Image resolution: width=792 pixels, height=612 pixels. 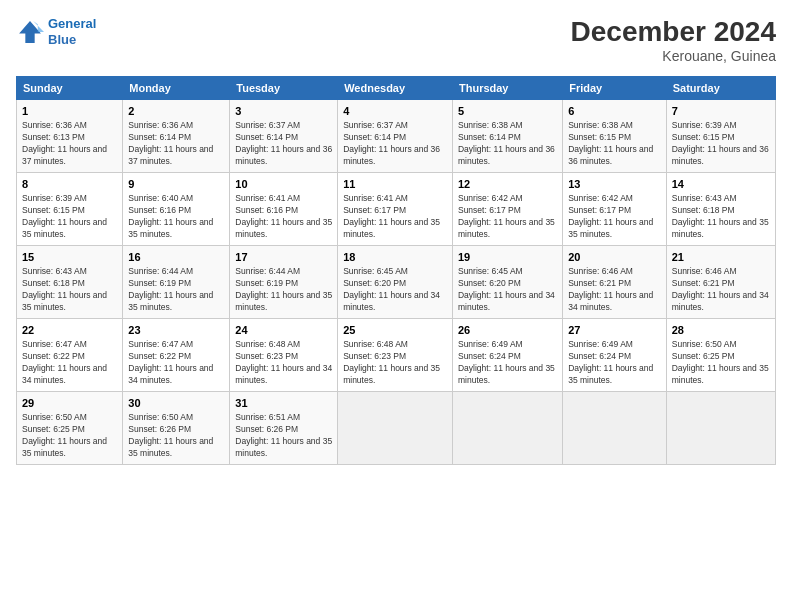 What do you see at coordinates (284, 136) in the screenshot?
I see `day-cell: 3Sunrise: 6:37 AMSunset: 6:14 PMDaylight…` at bounding box center [284, 136].